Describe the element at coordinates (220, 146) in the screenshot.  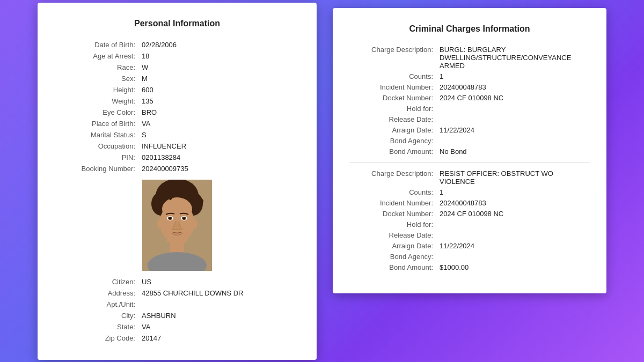
I see `field-value: INFLUENCER` at that location.